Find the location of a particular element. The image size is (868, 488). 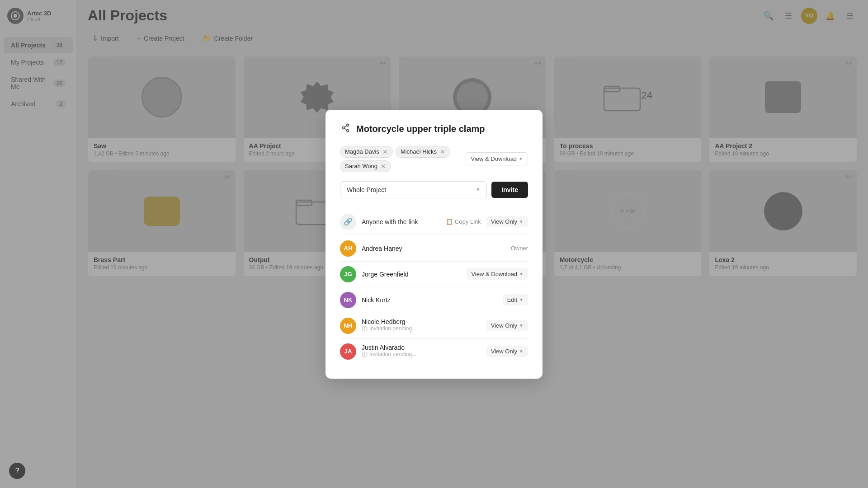

member-info: Justin Alvarado Invitation pending... is located at coordinates (421, 352).